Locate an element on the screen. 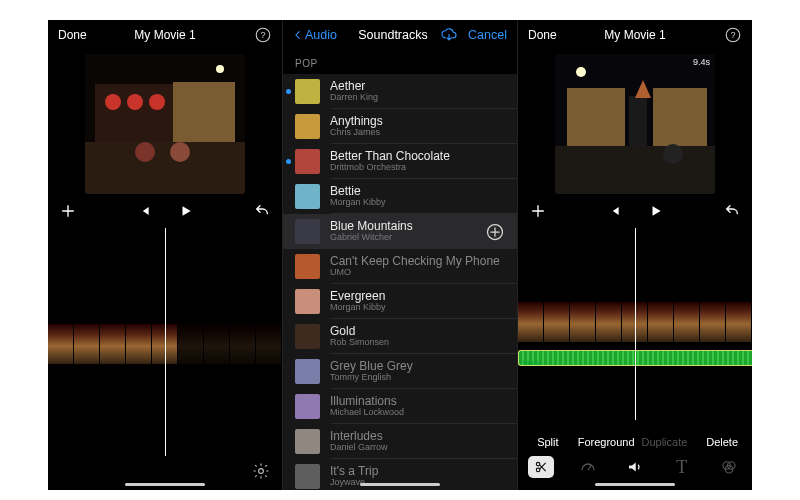  plus-circle-icon is located at coordinates (495, 232).